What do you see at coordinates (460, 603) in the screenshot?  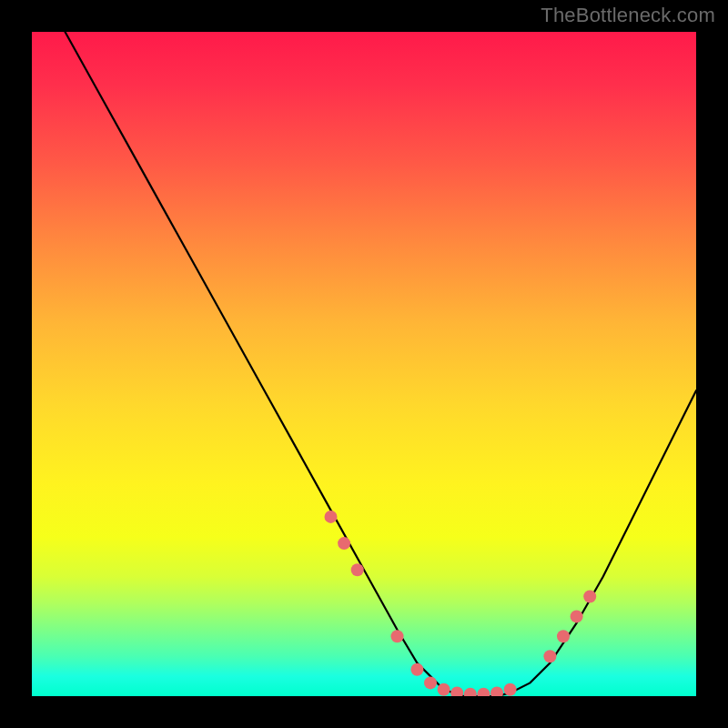 I see `marker-group` at bounding box center [460, 603].